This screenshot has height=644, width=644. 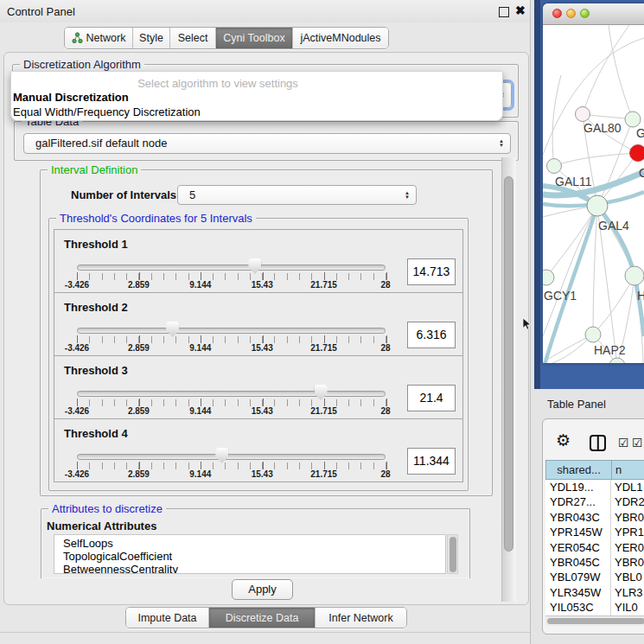 I want to click on dropdown-option-equal-width-frequency: Equal Width/Frequency Discretization, so click(x=257, y=112).